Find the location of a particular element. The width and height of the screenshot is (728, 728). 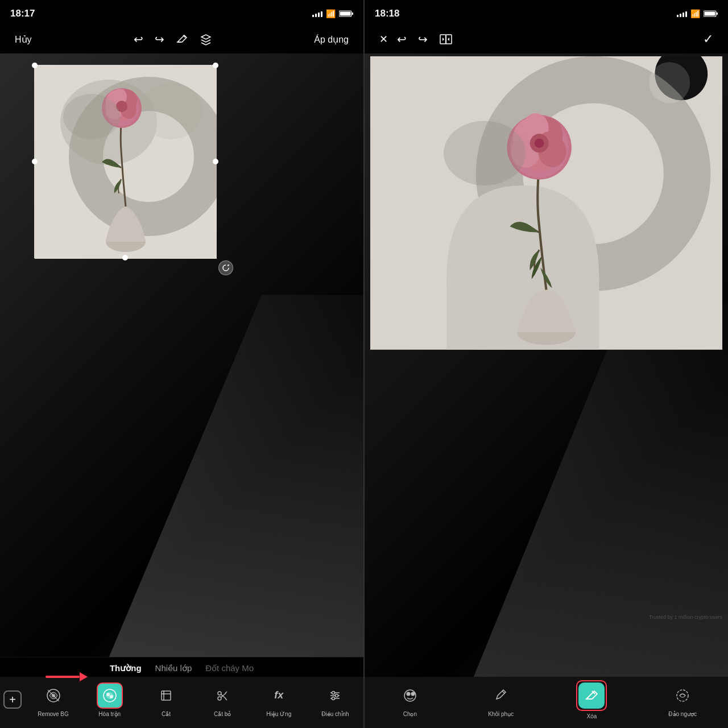

khoi-phuc-label: Khôi phục is located at coordinates (500, 714).